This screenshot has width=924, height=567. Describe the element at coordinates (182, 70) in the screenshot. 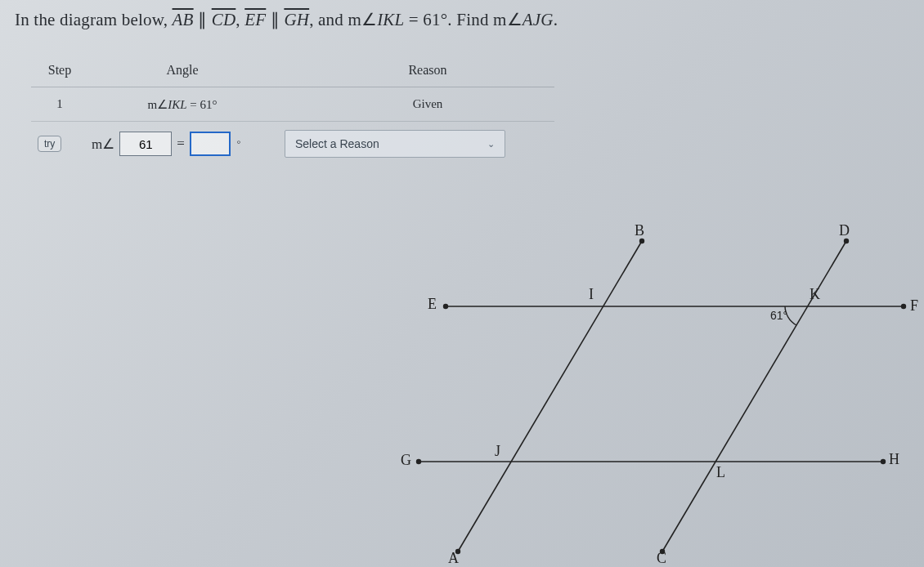

I see `header-angle: Angle` at that location.